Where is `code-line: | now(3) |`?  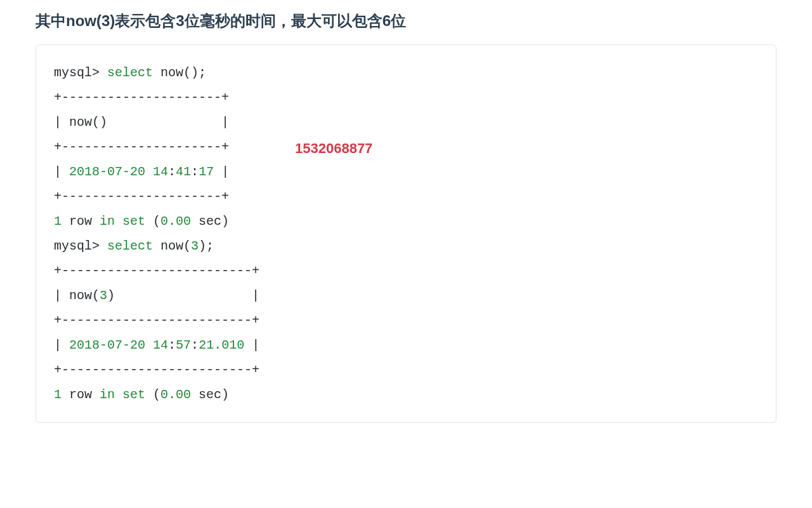
code-line: | now(3) | is located at coordinates (406, 296).